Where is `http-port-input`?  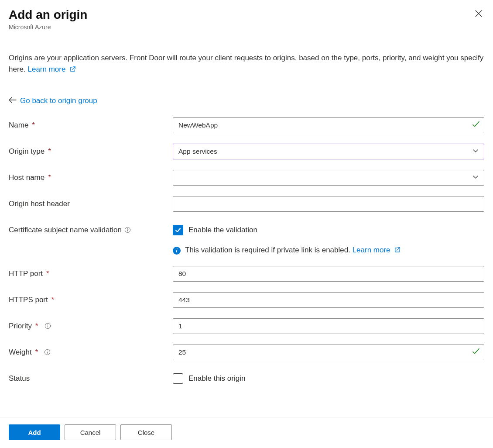 http-port-input is located at coordinates (329, 274).